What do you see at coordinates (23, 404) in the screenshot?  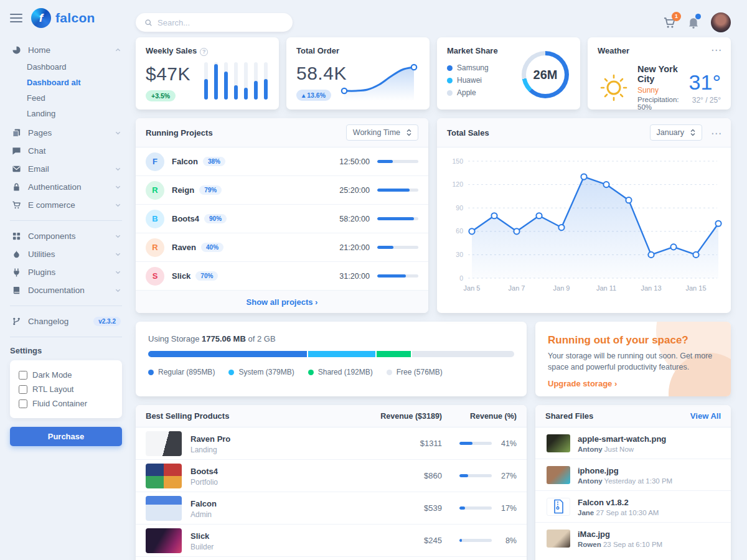 I see `fluid-container-checkbox` at bounding box center [23, 404].